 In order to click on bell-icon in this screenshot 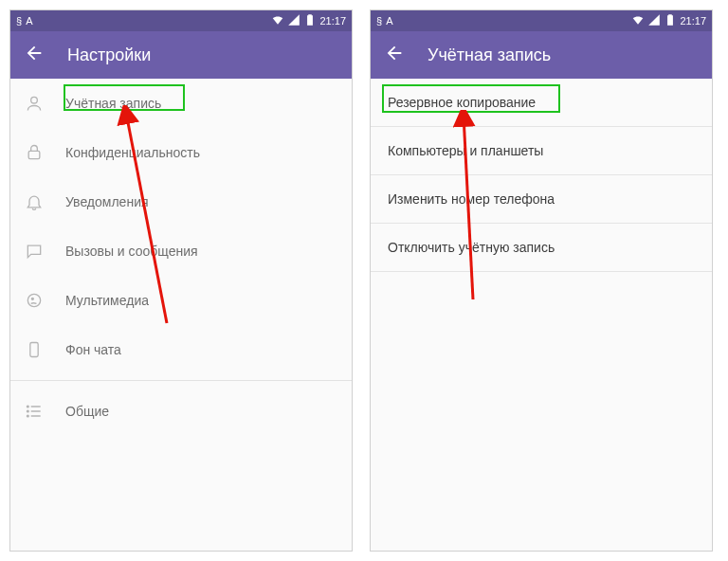, I will do `click(34, 202)`.